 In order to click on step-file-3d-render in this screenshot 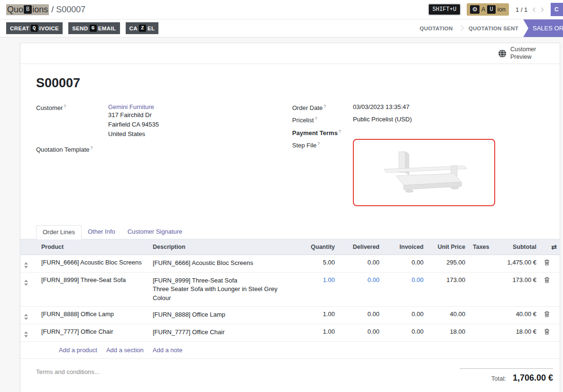, I will do `click(424, 173)`.